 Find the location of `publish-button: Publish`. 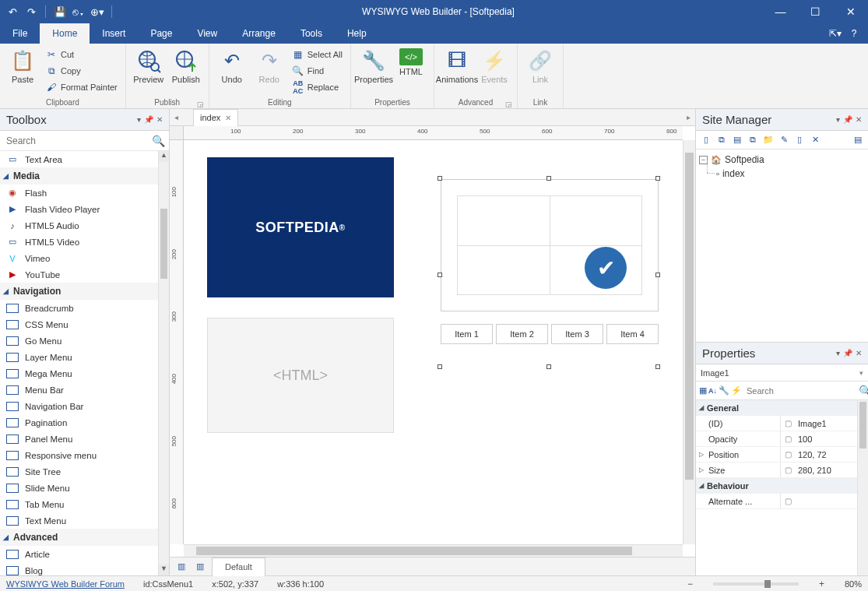

publish-button: Publish is located at coordinates (186, 66).